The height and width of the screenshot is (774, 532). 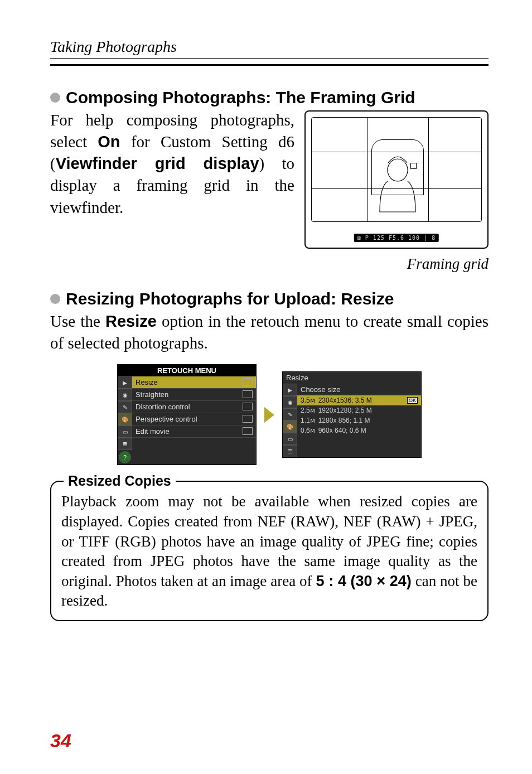 What do you see at coordinates (269, 52) in the screenshot?
I see `running-head: Taking Photographs` at bounding box center [269, 52].